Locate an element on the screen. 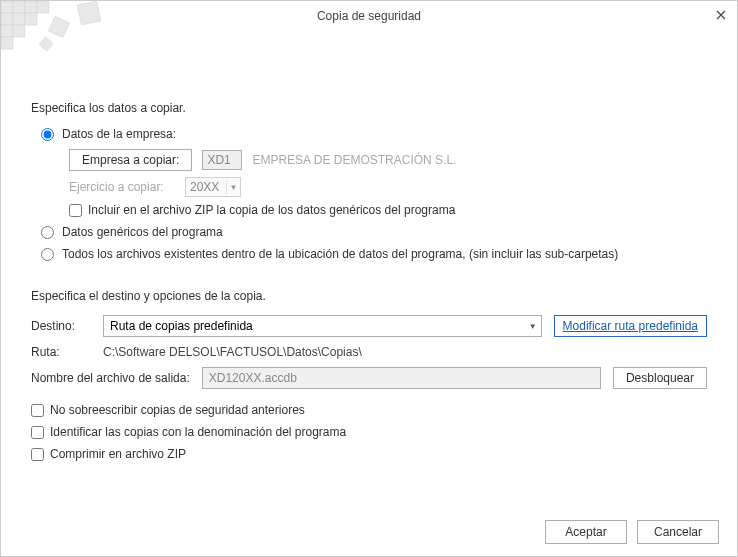 This screenshot has width=738, height=557. modificar-ruta-button: Modificar ruta predefinida is located at coordinates (630, 326).